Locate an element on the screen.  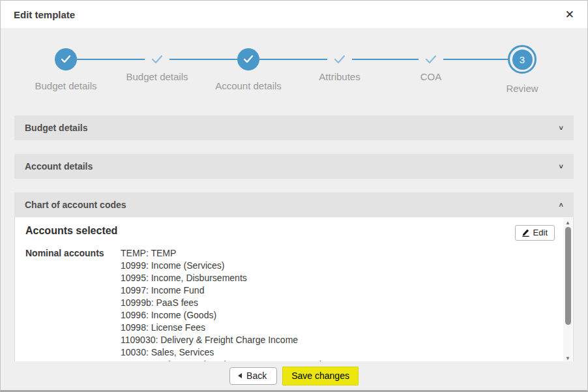
save-changes-button: Save changes is located at coordinates (321, 376).